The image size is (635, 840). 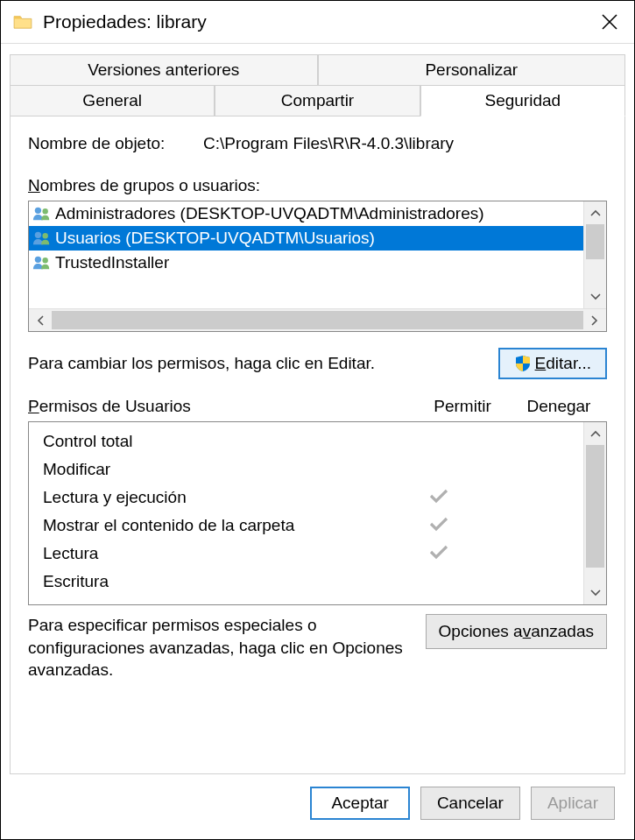 What do you see at coordinates (317, 22) in the screenshot?
I see `window-title: Propiedades: library` at bounding box center [317, 22].